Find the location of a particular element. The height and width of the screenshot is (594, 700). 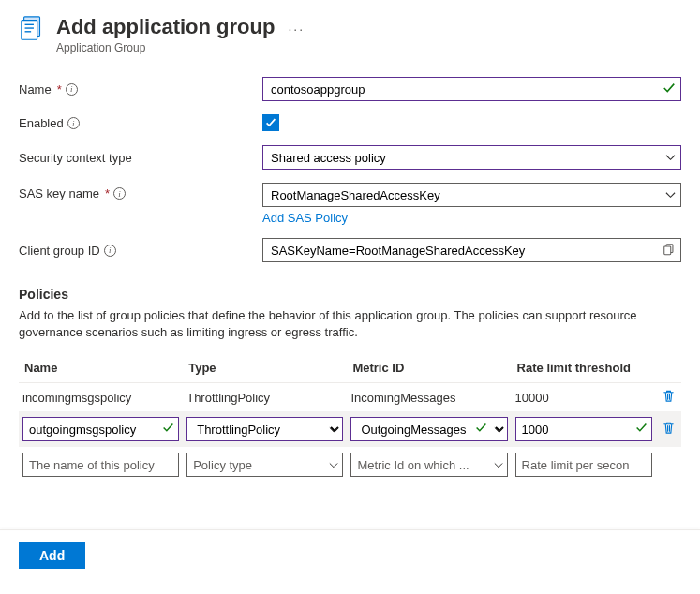

table-row: incomingmsgspolicy ThrottlingPolicy Inco… is located at coordinates (350, 397).